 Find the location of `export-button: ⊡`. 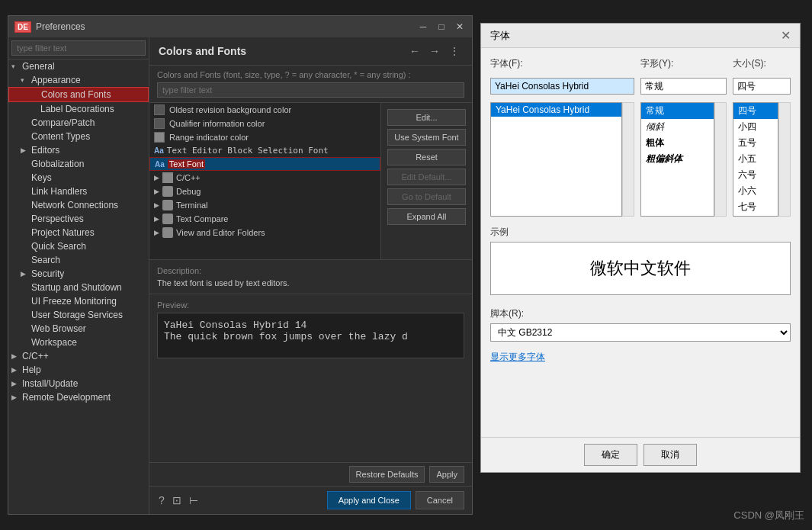

export-button: ⊡ is located at coordinates (177, 500).